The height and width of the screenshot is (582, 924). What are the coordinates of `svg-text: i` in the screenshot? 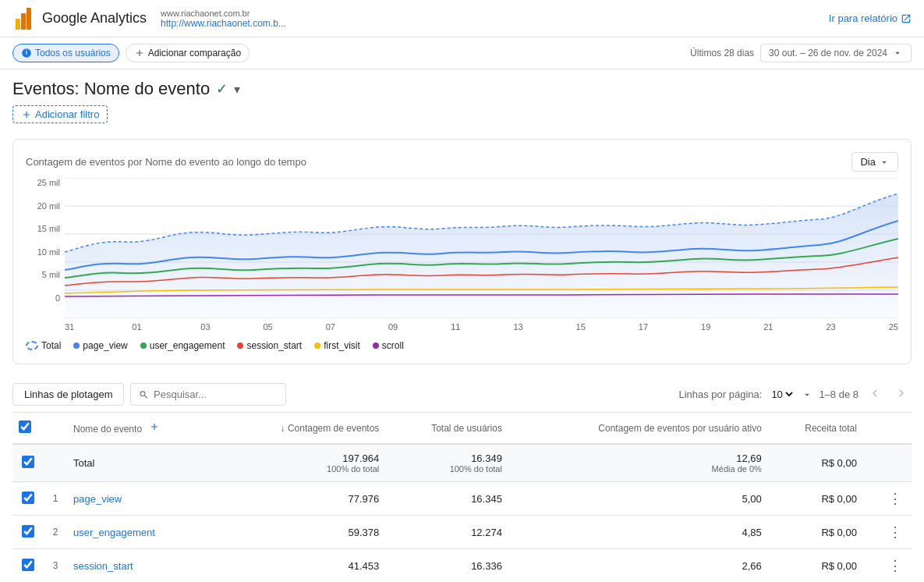 It's located at (27, 53).